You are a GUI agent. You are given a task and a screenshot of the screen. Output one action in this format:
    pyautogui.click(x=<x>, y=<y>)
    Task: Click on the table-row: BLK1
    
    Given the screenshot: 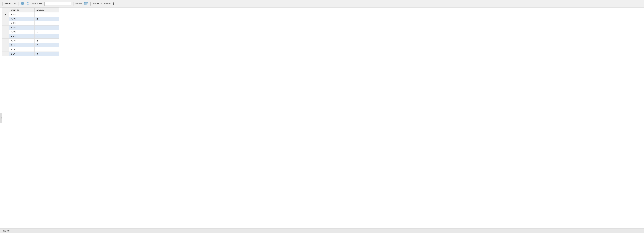 What is the action you would take?
    pyautogui.click(x=31, y=50)
    